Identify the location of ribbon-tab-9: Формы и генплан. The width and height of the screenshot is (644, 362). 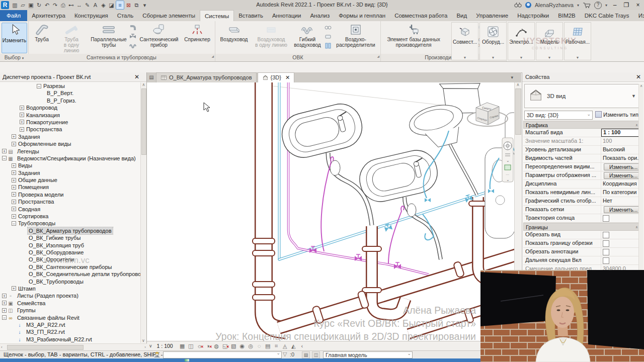
(362, 16).